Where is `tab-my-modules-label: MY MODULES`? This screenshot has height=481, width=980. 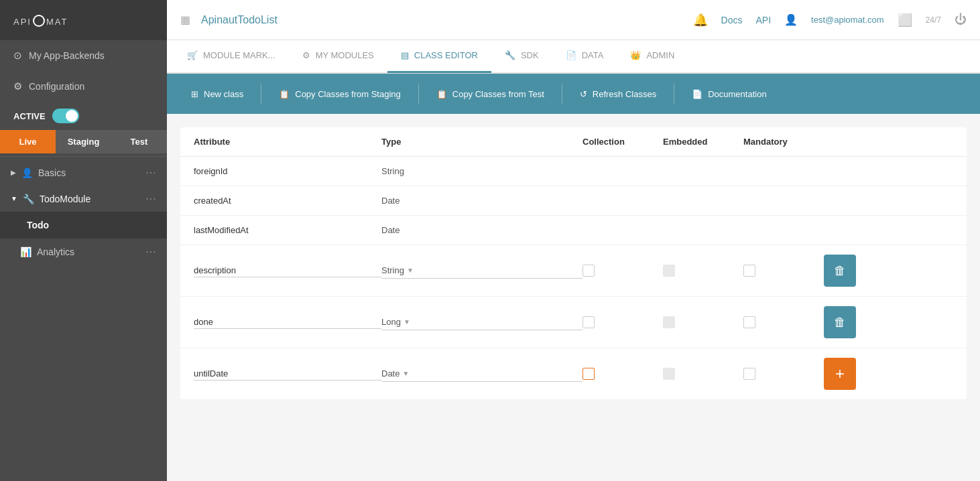
tab-my-modules-label: MY MODULES is located at coordinates (345, 55).